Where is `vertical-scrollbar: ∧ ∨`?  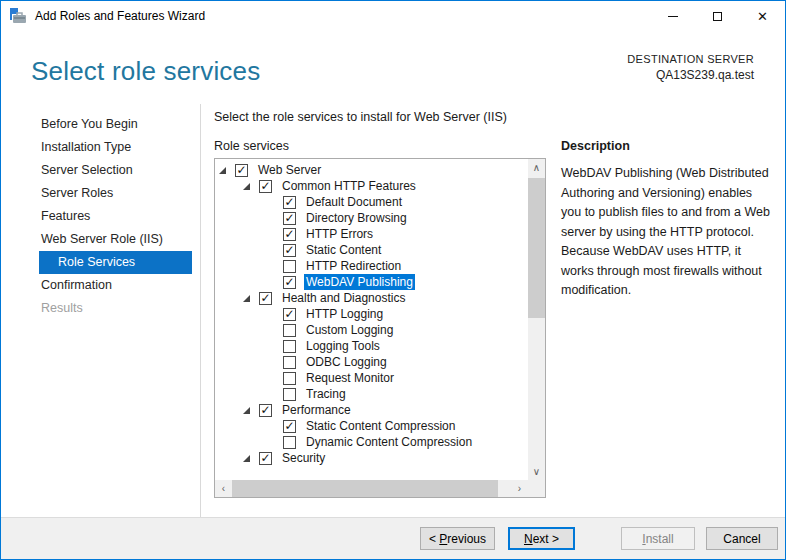
vertical-scrollbar: ∧ ∨ is located at coordinates (536, 320).